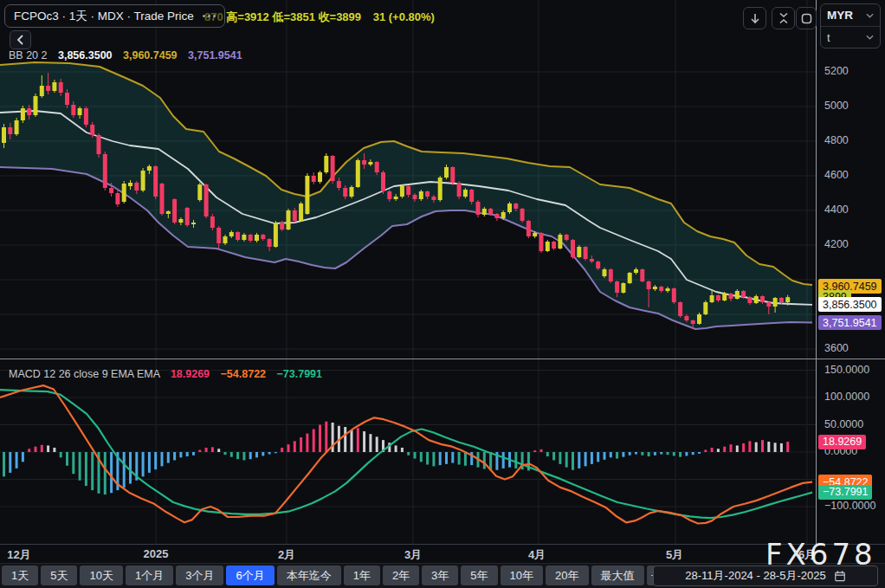 Image resolution: width=885 pixels, height=588 pixels. What do you see at coordinates (156, 554) in the screenshot?
I see `time-axis-label: 2025` at bounding box center [156, 554].